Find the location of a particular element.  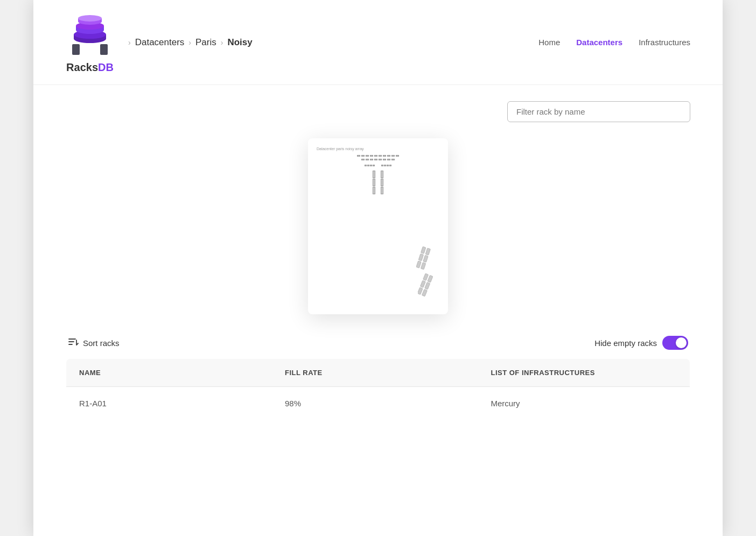

floorplan-card: Datacenter paris noisy array is located at coordinates (378, 226).